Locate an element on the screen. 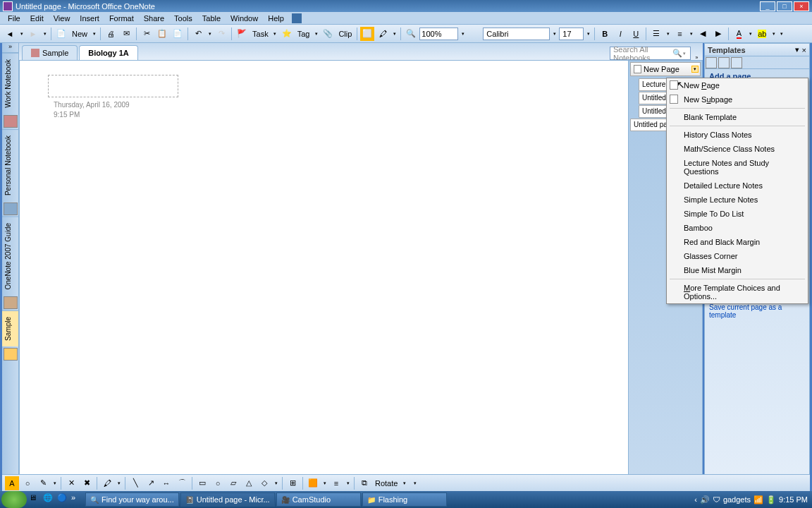  start-button is located at coordinates (14, 500).